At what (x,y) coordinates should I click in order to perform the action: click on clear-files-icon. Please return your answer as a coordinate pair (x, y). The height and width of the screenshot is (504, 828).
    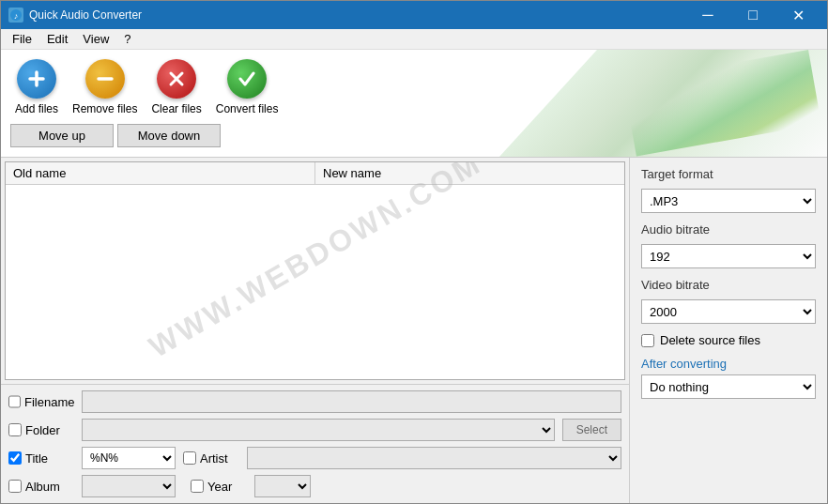
    Looking at the image, I should click on (176, 79).